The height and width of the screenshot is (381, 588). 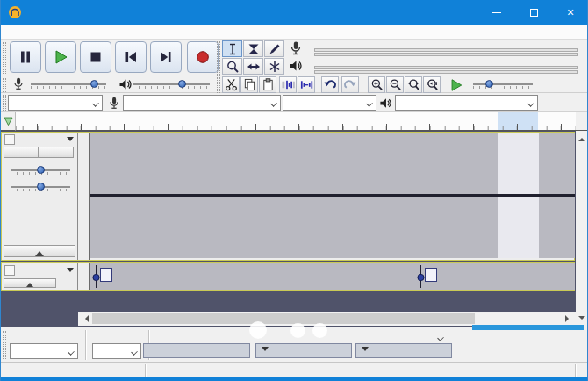 What do you see at coordinates (295, 12) in the screenshot?
I see `title-bar: ×` at bounding box center [295, 12].